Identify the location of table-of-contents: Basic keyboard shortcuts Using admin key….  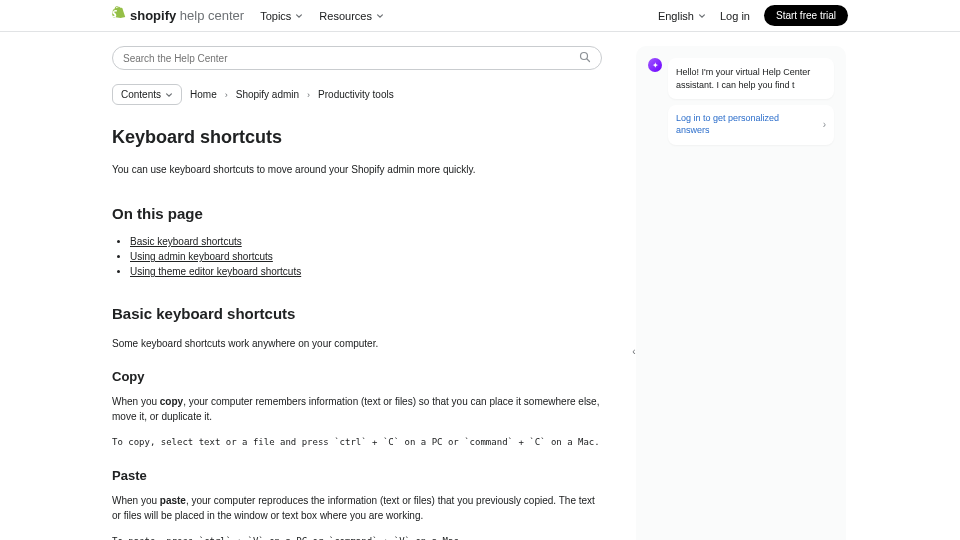
(357, 256).